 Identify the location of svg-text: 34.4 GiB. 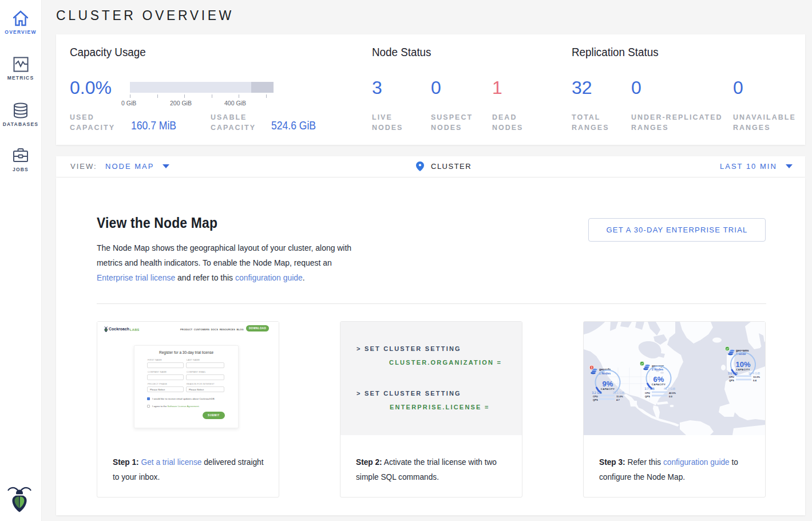
(754, 373).